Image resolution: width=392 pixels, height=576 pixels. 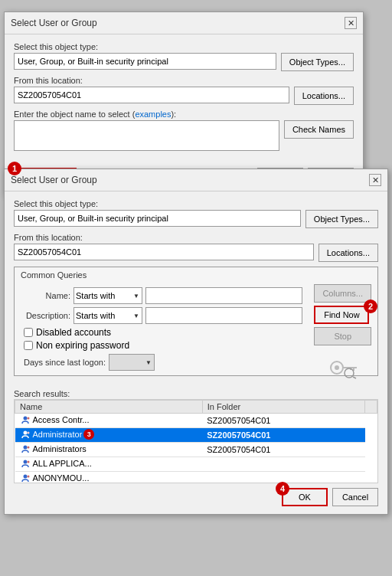 What do you see at coordinates (46, 296) in the screenshot?
I see `name-query-label: Name:` at bounding box center [46, 296].